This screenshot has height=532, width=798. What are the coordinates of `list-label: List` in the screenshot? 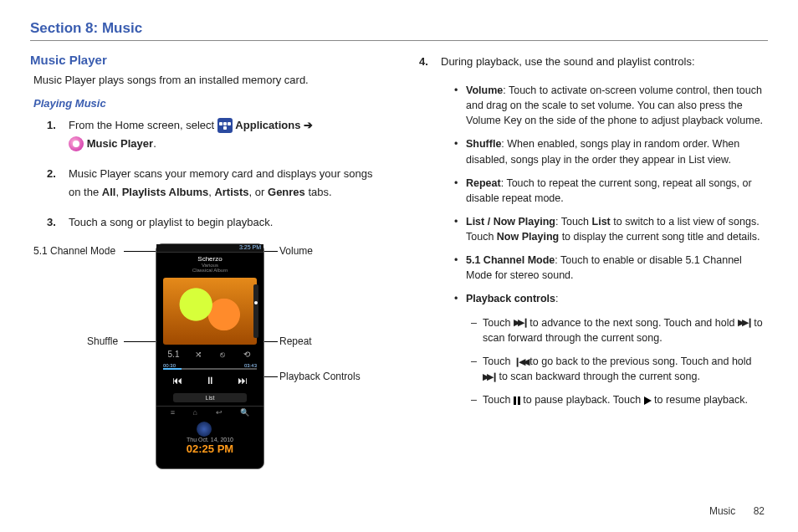 It's located at (601, 222).